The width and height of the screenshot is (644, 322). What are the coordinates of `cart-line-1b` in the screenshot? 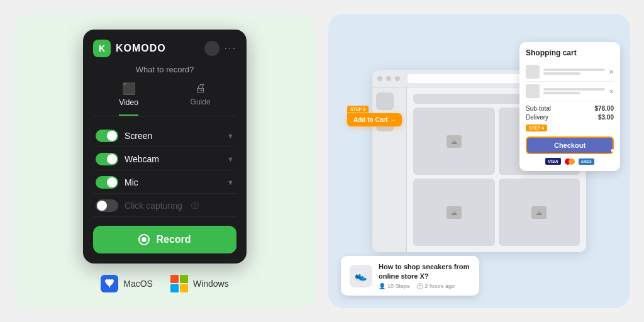 It's located at (562, 74).